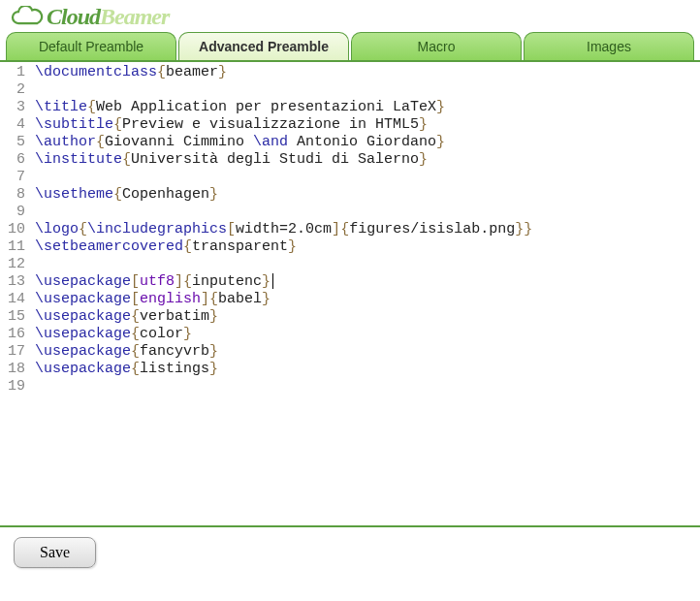 This screenshot has height=601, width=700. Describe the element at coordinates (231, 229) in the screenshot. I see `token-brkt: [` at that location.